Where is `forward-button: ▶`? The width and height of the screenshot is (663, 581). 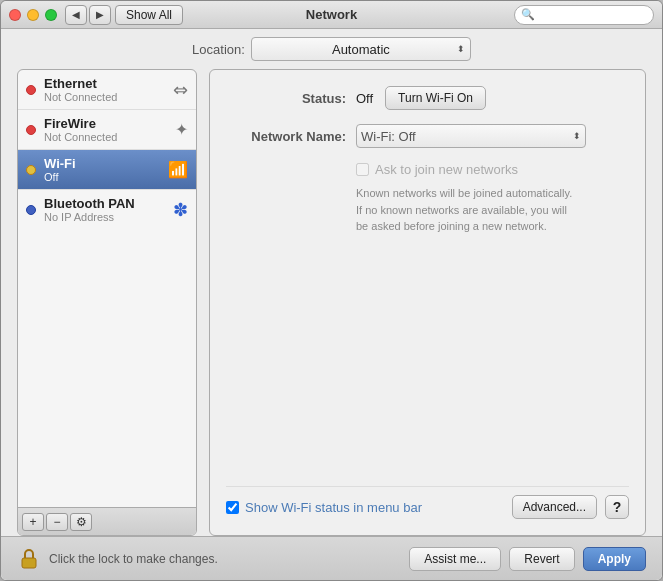 forward-button: ▶ is located at coordinates (100, 15).